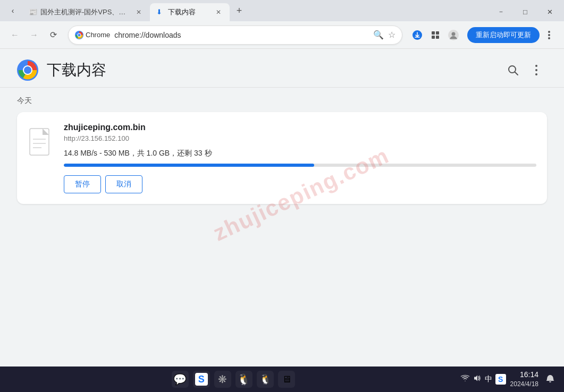  What do you see at coordinates (98, 35) in the screenshot?
I see `omnibar-chrome-label: Chrome` at bounding box center [98, 35].